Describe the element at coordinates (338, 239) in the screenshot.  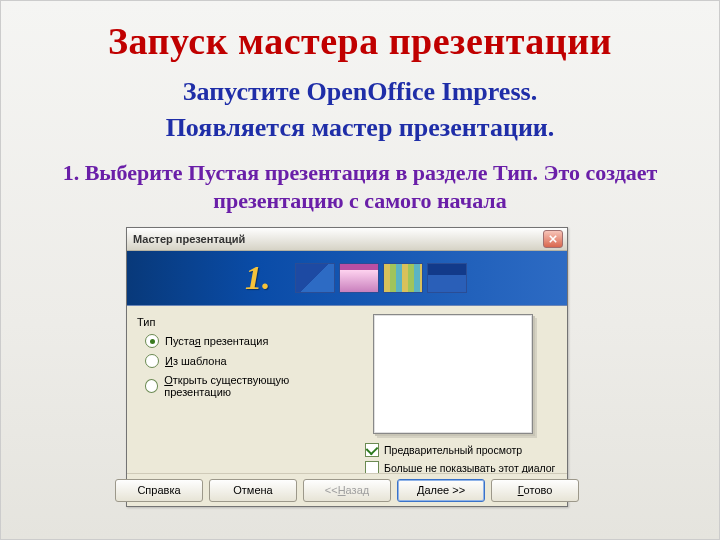
I see `dialog-title: Мастер презентаций` at that location.